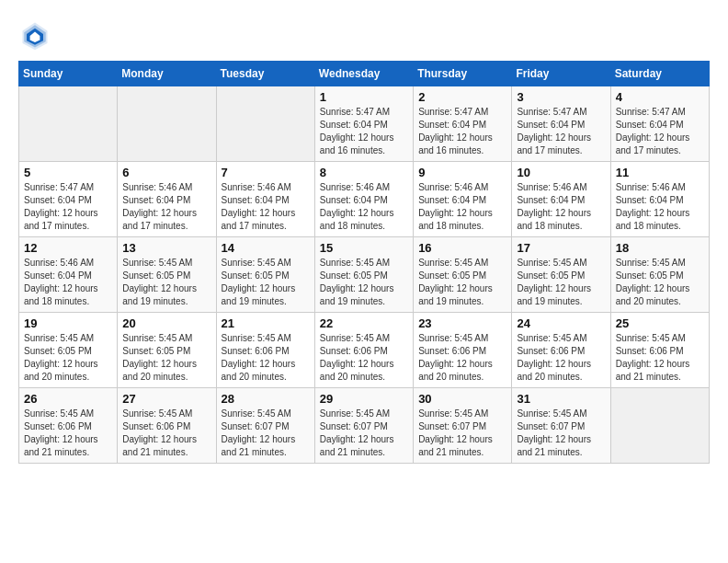 The image size is (728, 563). I want to click on day-number: 18, so click(660, 248).